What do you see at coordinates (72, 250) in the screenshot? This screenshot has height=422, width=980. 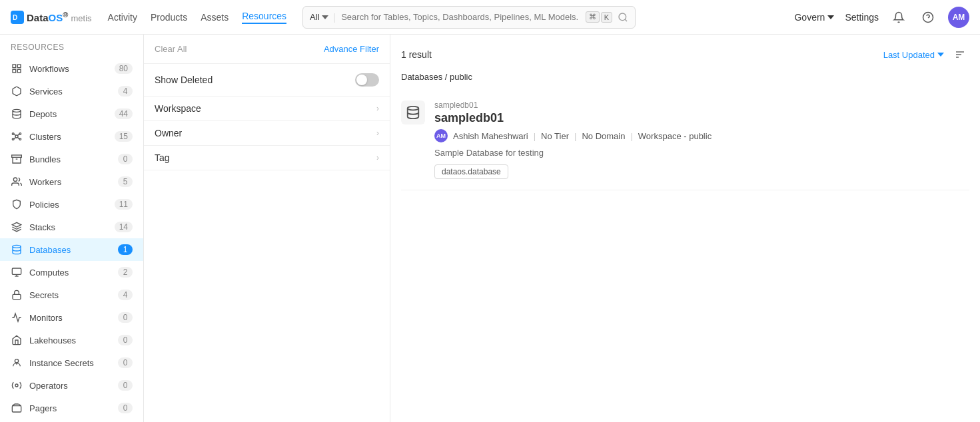 I see `sidebar-item-databases: Databases 1` at bounding box center [72, 250].